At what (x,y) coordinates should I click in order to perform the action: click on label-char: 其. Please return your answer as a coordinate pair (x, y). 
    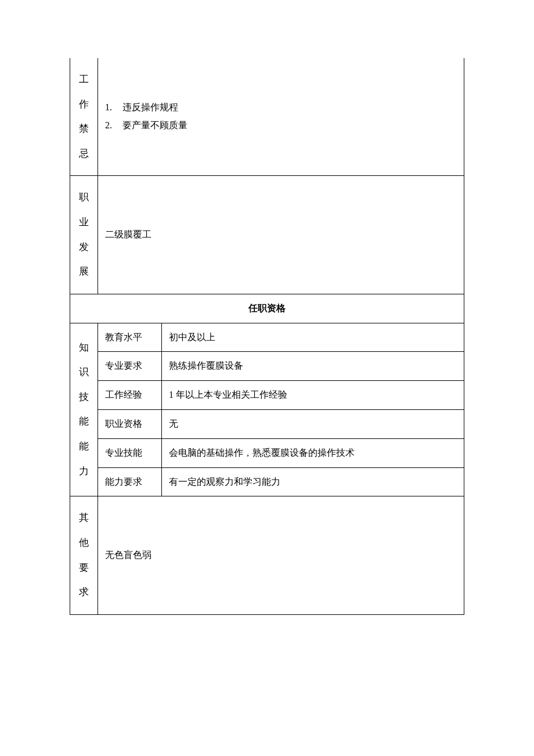
    Looking at the image, I should click on (84, 518).